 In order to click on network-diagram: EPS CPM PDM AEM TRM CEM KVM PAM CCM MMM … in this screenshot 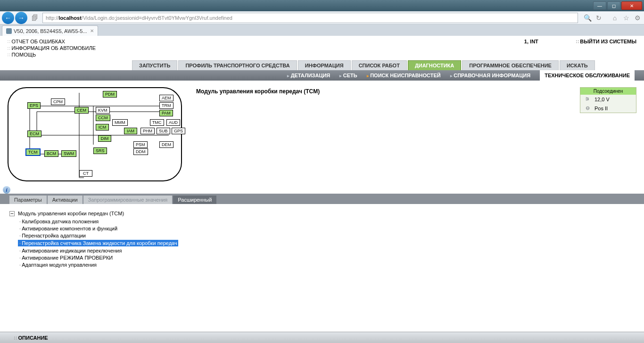, I will do `click(95, 134)`.